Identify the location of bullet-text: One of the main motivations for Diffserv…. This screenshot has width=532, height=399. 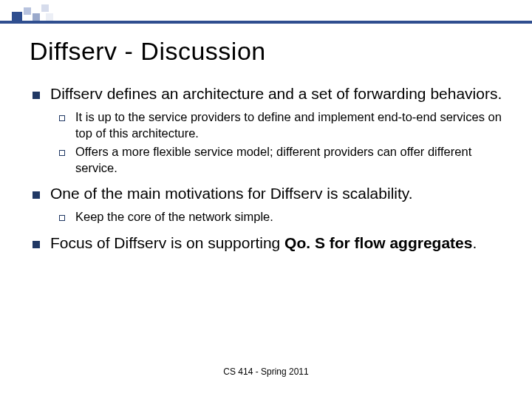
(276, 194).